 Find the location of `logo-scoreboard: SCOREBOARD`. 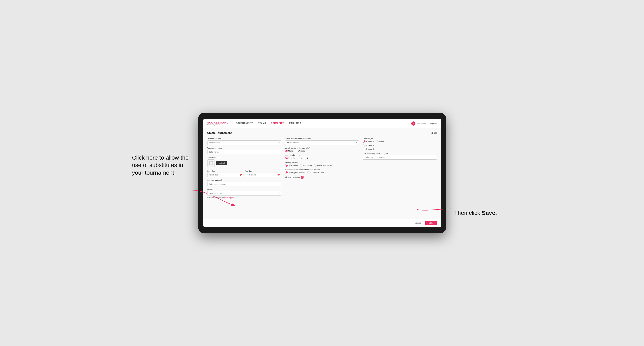

logo-scoreboard: SCOREBOARD is located at coordinates (218, 123).